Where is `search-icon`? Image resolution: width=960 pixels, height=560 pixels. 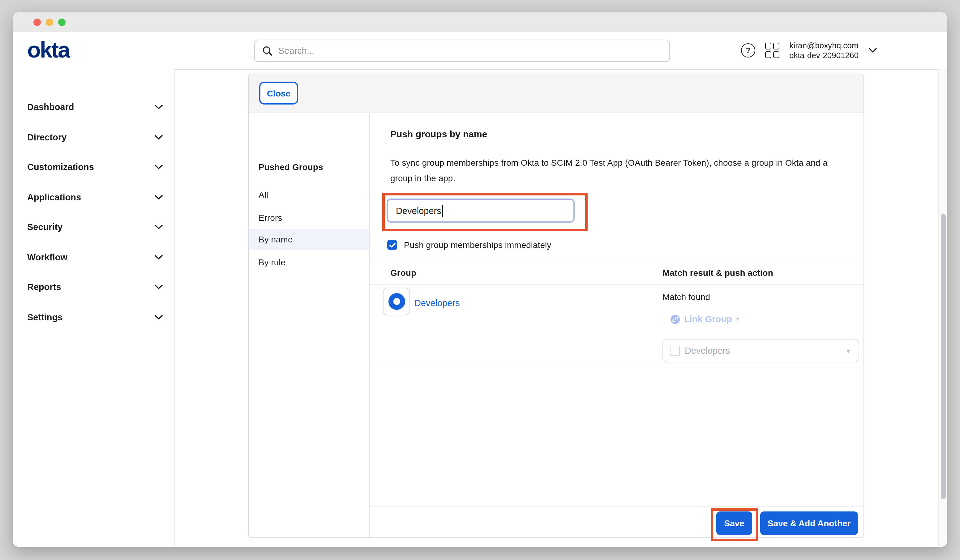 search-icon is located at coordinates (267, 51).